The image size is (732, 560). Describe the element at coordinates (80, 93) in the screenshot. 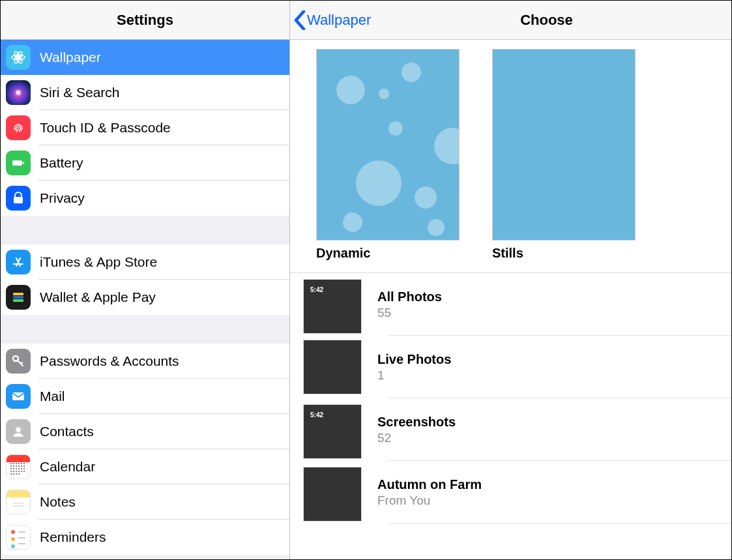

I see `sidebar-item-label: Siri & Search` at that location.